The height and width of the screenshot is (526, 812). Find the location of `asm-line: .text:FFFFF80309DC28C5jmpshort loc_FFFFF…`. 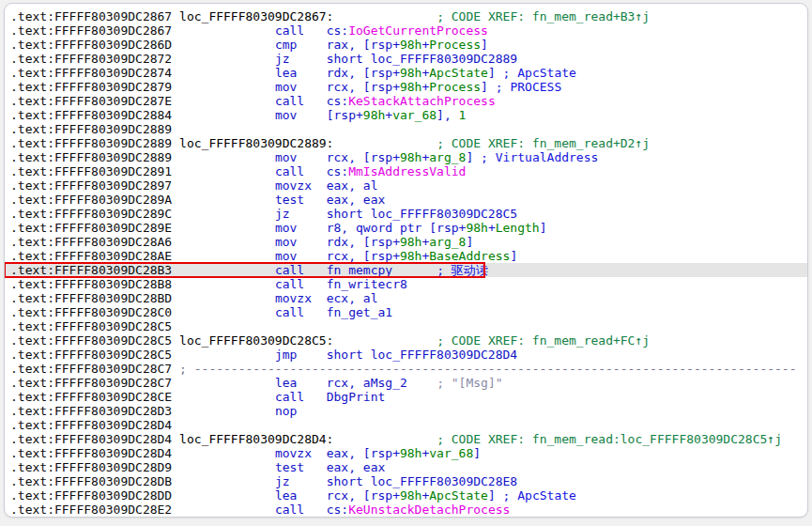

asm-line: .text:FFFFF80309DC28C5jmpshort loc_FFFFF… is located at coordinates (406, 355).